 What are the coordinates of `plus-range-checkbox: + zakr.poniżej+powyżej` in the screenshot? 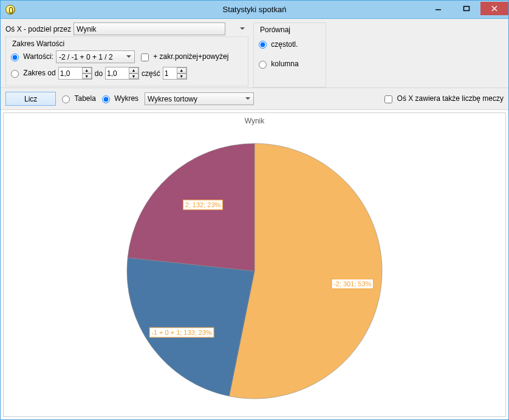 It's located at (185, 57).